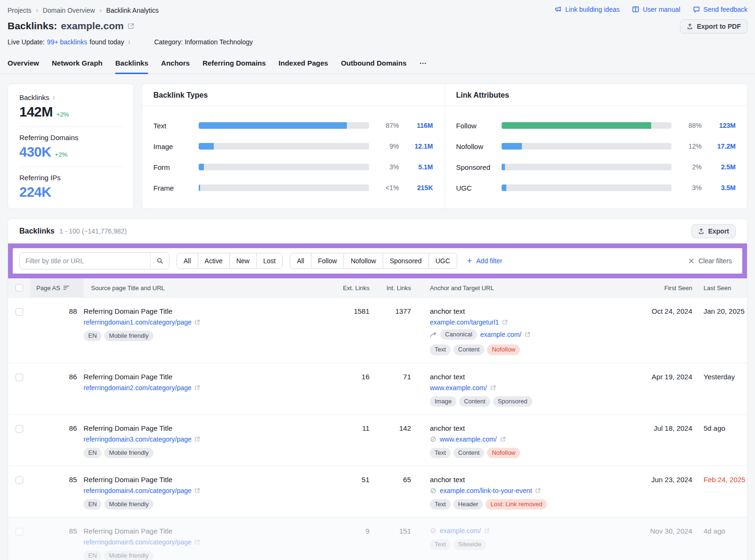  Describe the element at coordinates (19, 288) in the screenshot. I see `select-all-checkbox` at that location.